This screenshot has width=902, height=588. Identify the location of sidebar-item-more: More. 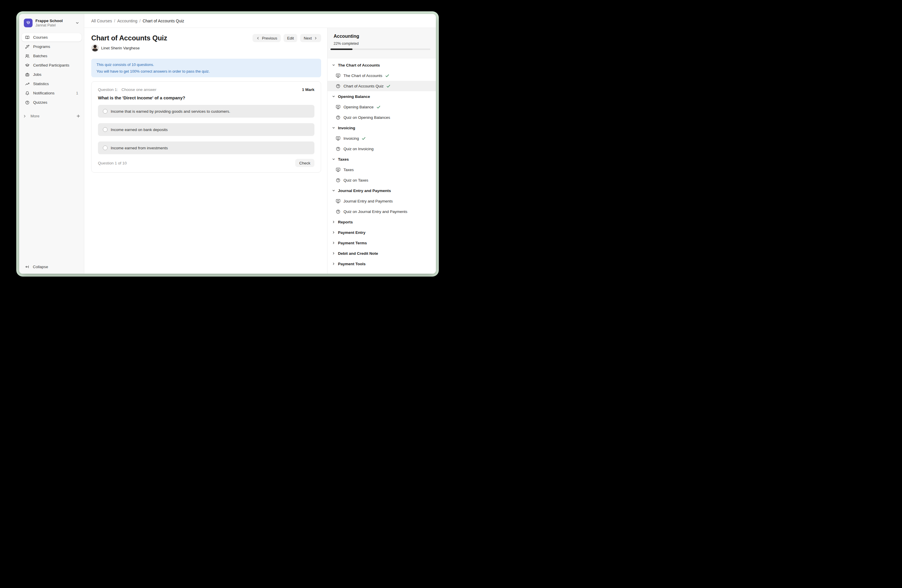
(52, 116).